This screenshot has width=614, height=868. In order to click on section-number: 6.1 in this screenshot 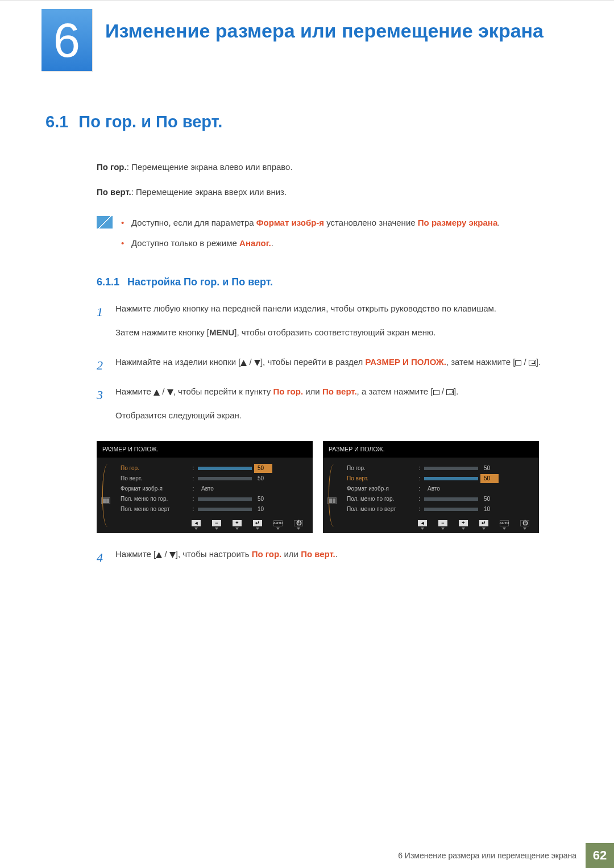, I will do `click(57, 122)`.